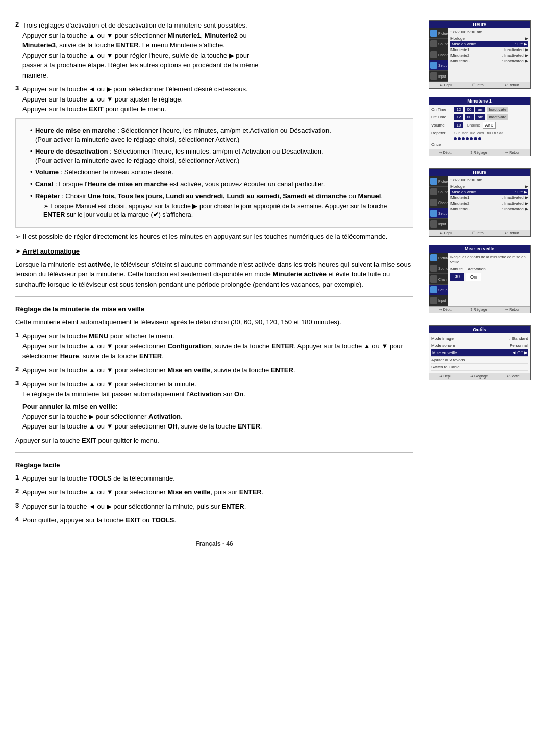  What do you see at coordinates (480, 117) in the screenshot?
I see `min-offtime-row: Off Time 12 00 am Inactivate` at bounding box center [480, 117].